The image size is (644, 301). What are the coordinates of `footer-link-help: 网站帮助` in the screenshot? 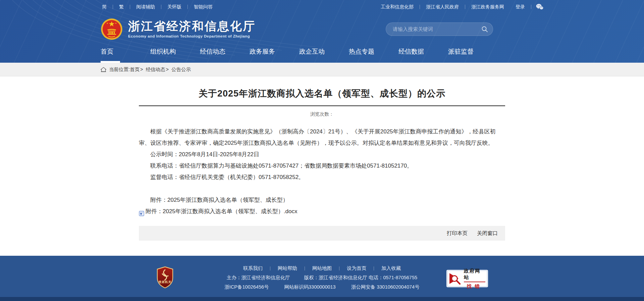 It's located at (287, 268).